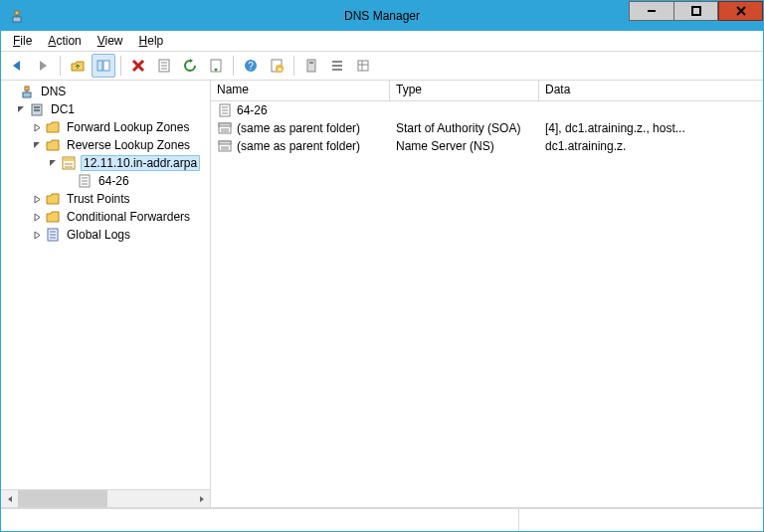  I want to click on tree-server-dc1: DC1, so click(105, 109).